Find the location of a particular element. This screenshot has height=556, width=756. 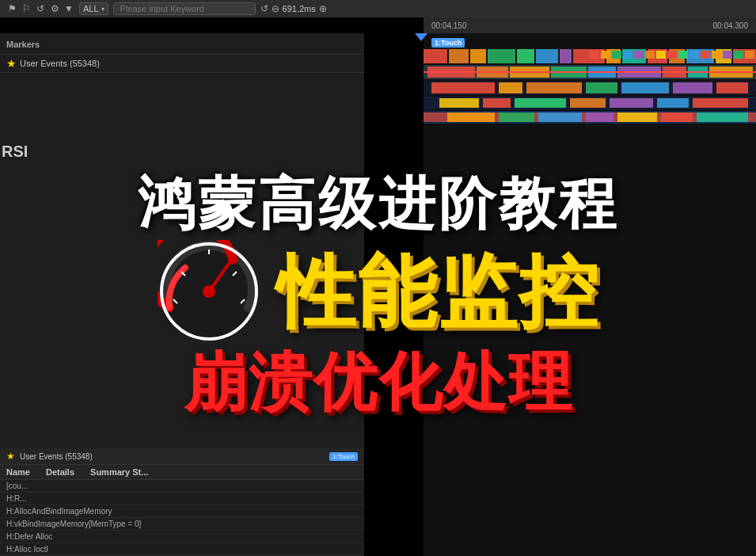

col-name: Name is located at coordinates (18, 472).